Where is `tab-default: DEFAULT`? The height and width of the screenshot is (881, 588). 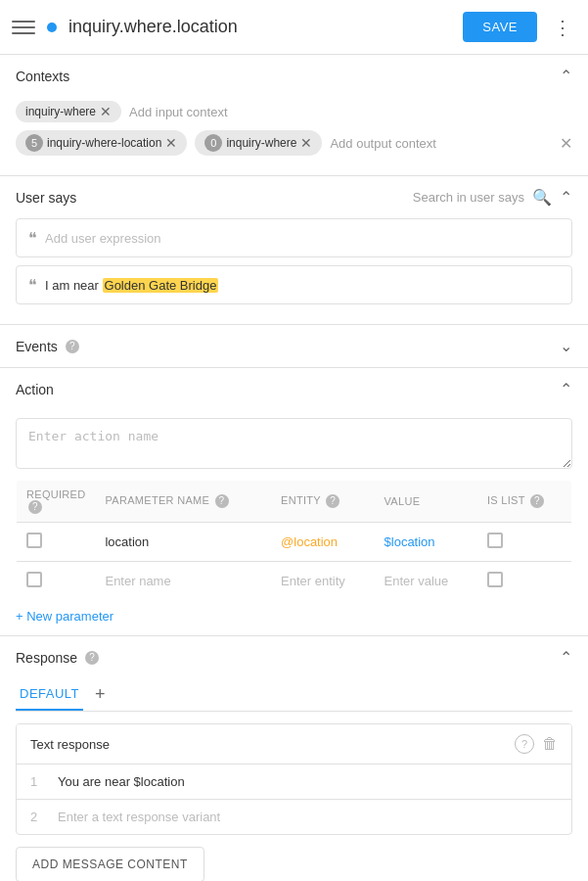
tab-default: DEFAULT is located at coordinates (49, 695).